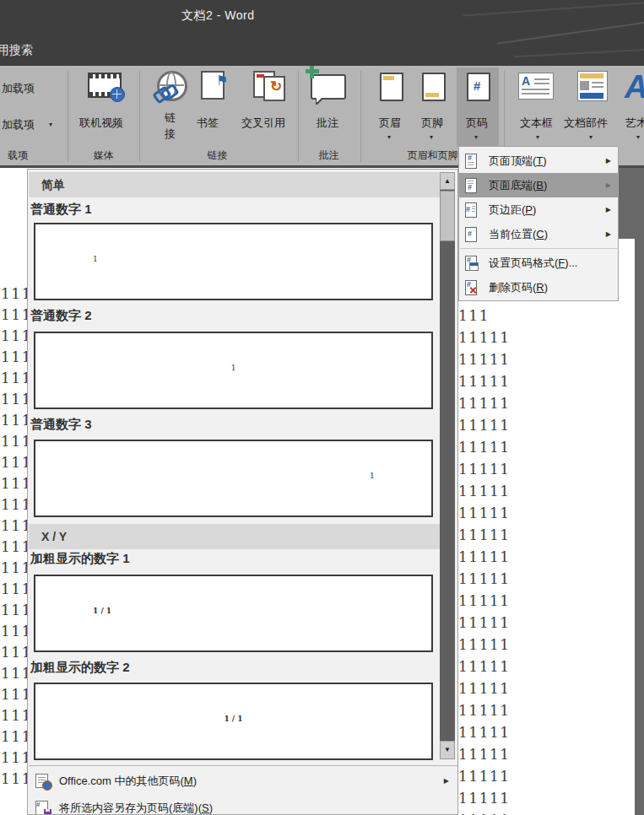 The image size is (644, 815). Describe the element at coordinates (101, 123) in the screenshot. I see `online-video-label: 联机视频` at that location.